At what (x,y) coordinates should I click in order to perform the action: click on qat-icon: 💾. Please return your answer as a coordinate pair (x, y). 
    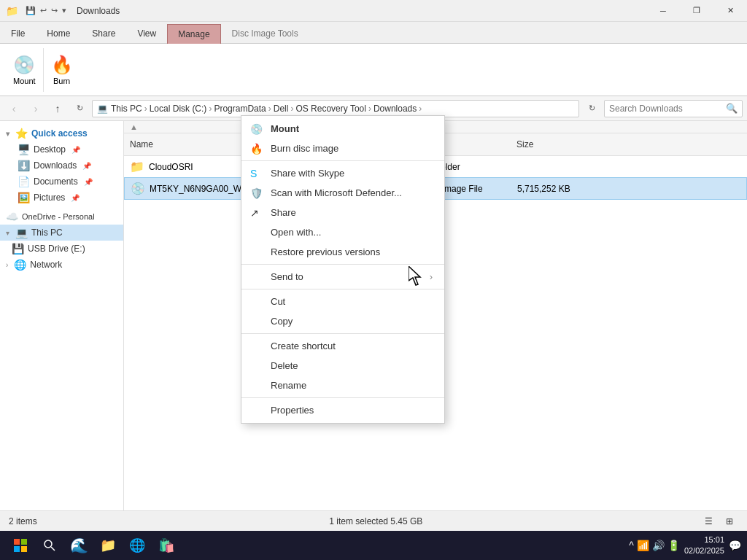
    Looking at the image, I should click on (31, 10).